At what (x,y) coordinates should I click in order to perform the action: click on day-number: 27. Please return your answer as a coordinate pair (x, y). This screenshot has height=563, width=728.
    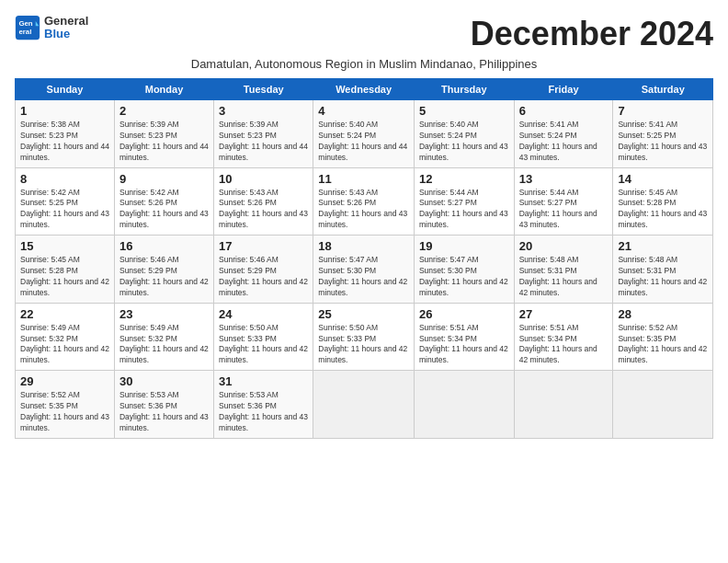
    Looking at the image, I should click on (564, 315).